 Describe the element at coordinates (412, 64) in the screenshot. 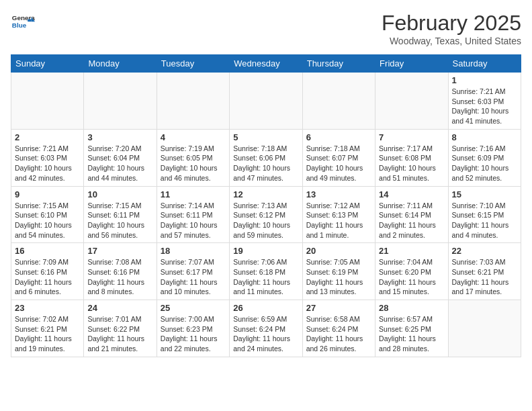

I see `column-header-friday: Friday` at that location.